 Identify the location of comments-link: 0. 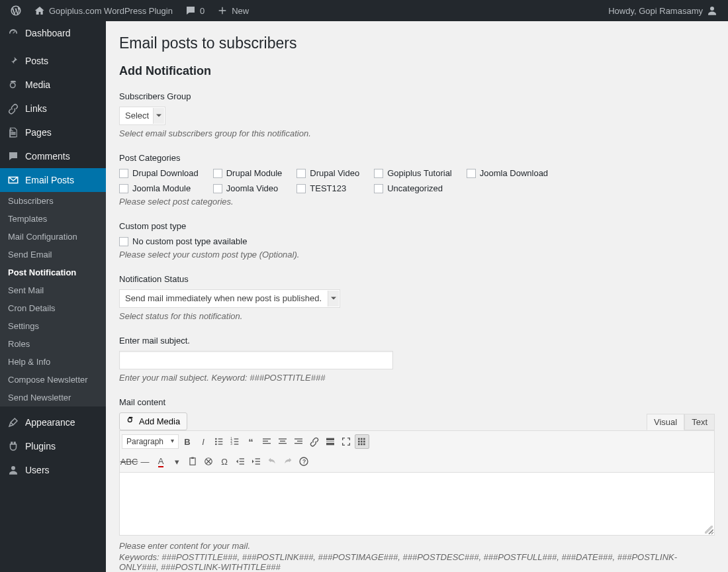
(195, 11).